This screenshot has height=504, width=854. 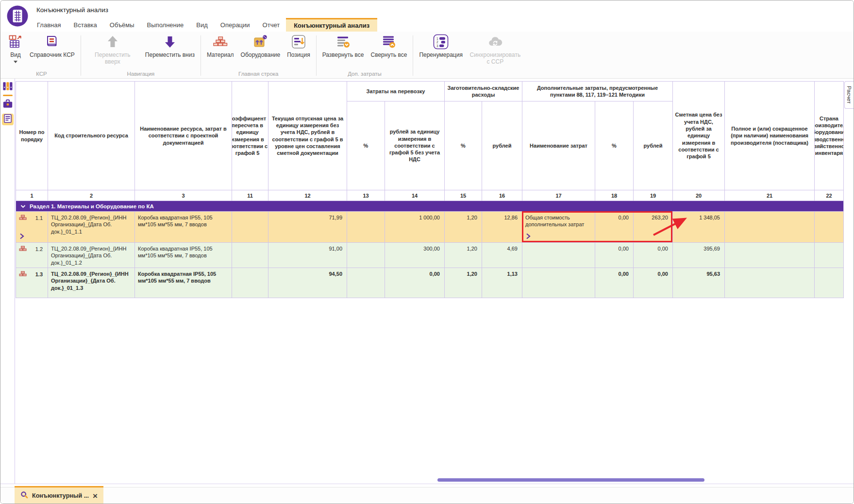 What do you see at coordinates (653, 196) in the screenshot?
I see `column-number-19: 19` at bounding box center [653, 196].